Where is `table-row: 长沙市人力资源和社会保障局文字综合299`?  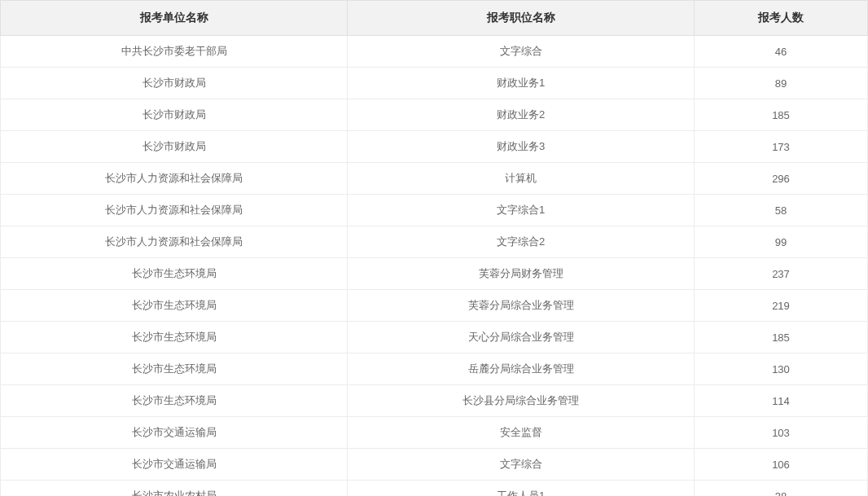 table-row: 长沙市人力资源和社会保障局文字综合299 is located at coordinates (435, 243).